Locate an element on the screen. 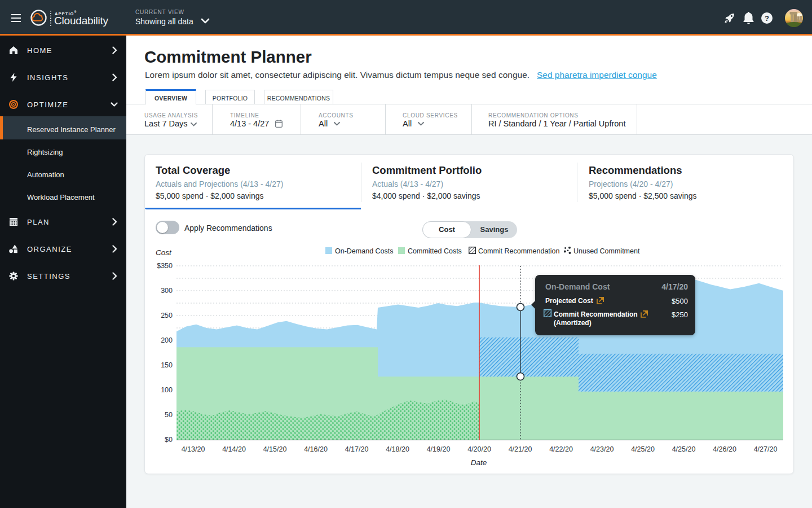  svg-text: 50 is located at coordinates (169, 415).